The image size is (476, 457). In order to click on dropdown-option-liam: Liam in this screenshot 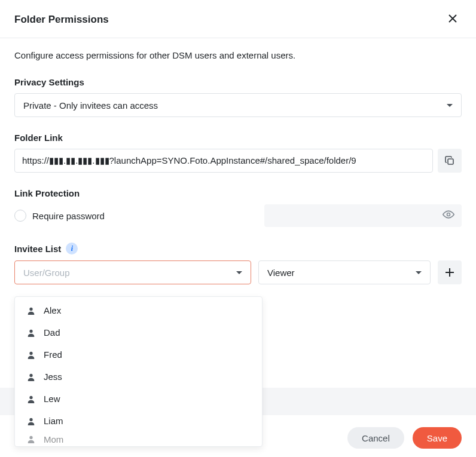, I will do `click(139, 421)`.